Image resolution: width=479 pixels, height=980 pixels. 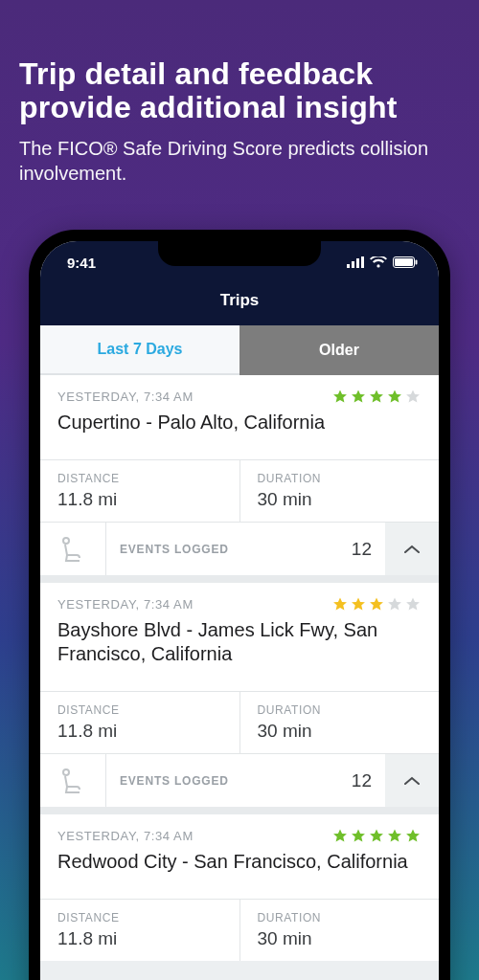 I want to click on wifi-icon, so click(x=378, y=262).